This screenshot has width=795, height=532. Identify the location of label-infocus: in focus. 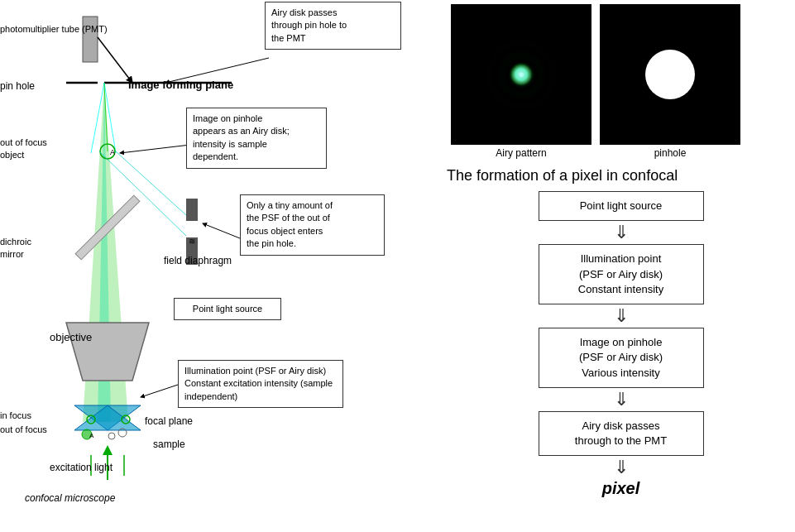
(16, 415).